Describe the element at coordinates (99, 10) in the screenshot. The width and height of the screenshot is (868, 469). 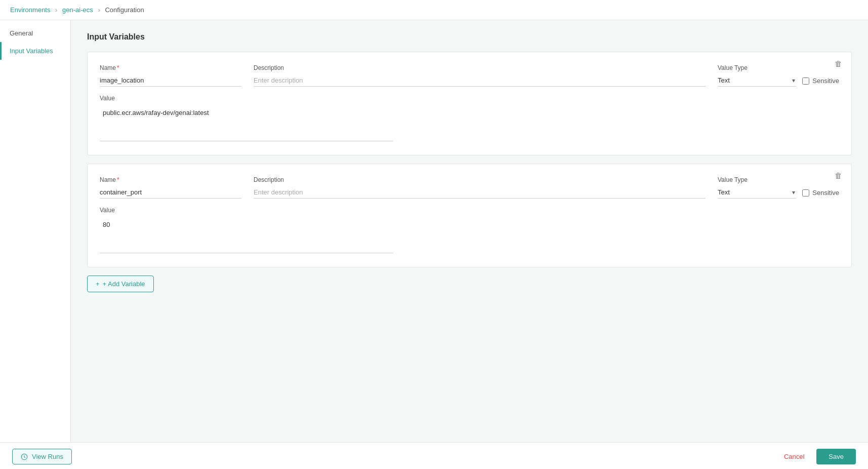
I see `breadcrumb-sep-2: ›` at that location.